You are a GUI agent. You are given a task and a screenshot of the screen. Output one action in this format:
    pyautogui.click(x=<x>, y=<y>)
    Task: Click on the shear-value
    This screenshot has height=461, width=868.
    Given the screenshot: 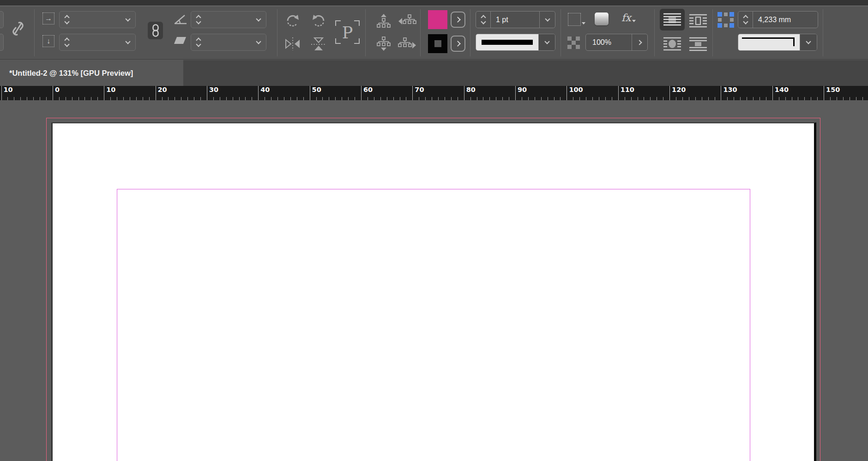 What is the action you would take?
    pyautogui.click(x=228, y=42)
    